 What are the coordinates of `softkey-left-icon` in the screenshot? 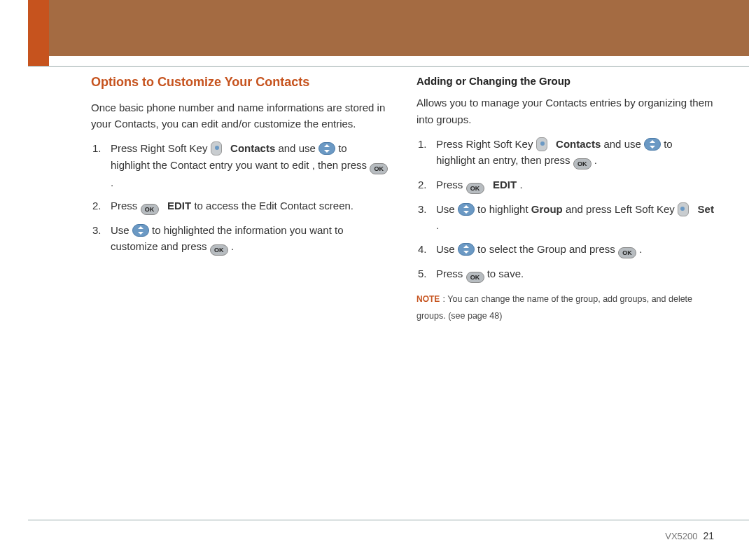 It's located at (683, 209).